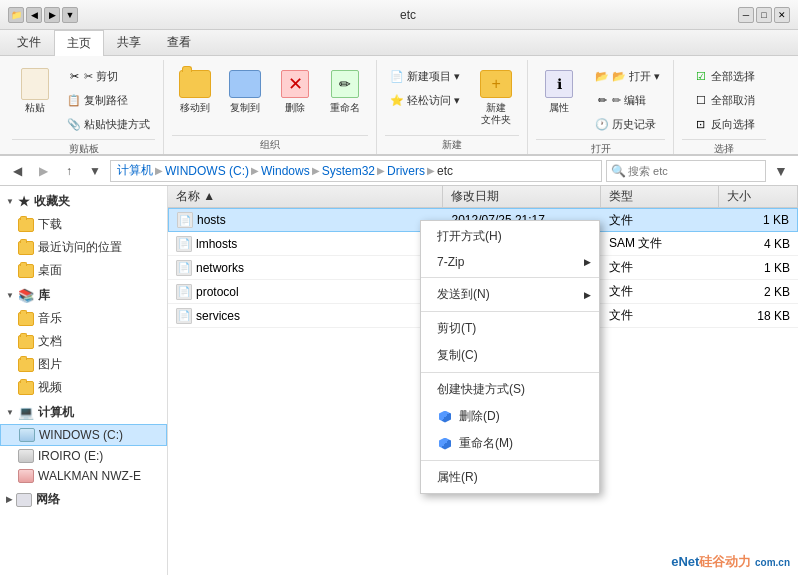 The width and height of the screenshot is (798, 575). I want to click on search-input, so click(694, 171).